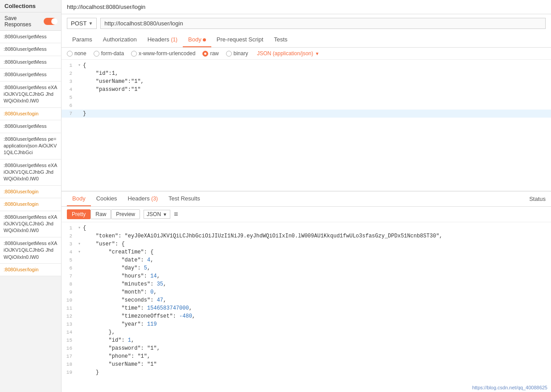  What do you see at coordinates (306, 308) in the screenshot?
I see `code-line: 11 "time": 1546583747000,` at bounding box center [306, 308].